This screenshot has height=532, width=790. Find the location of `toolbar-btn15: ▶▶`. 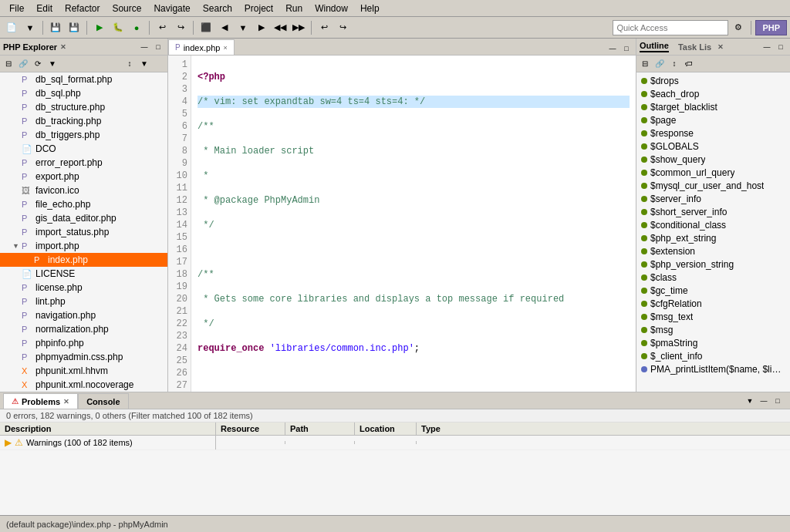

toolbar-btn15: ▶▶ is located at coordinates (299, 28).